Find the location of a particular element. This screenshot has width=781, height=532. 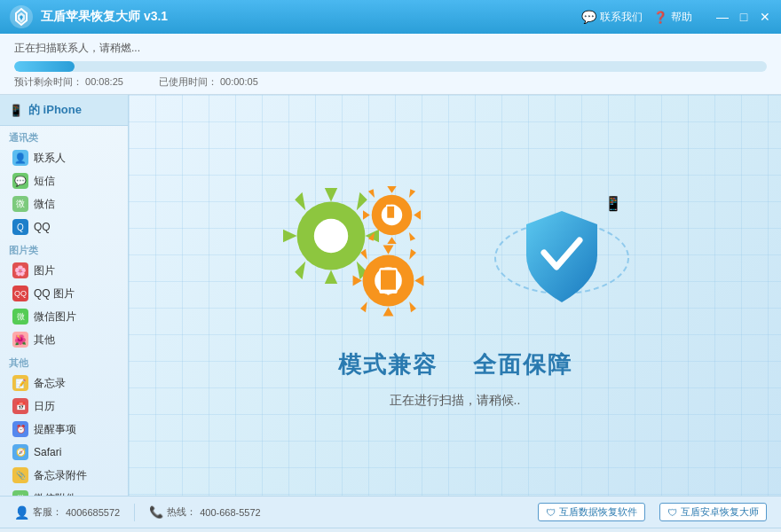

reminders-label: 提醒事项 is located at coordinates (55, 429).